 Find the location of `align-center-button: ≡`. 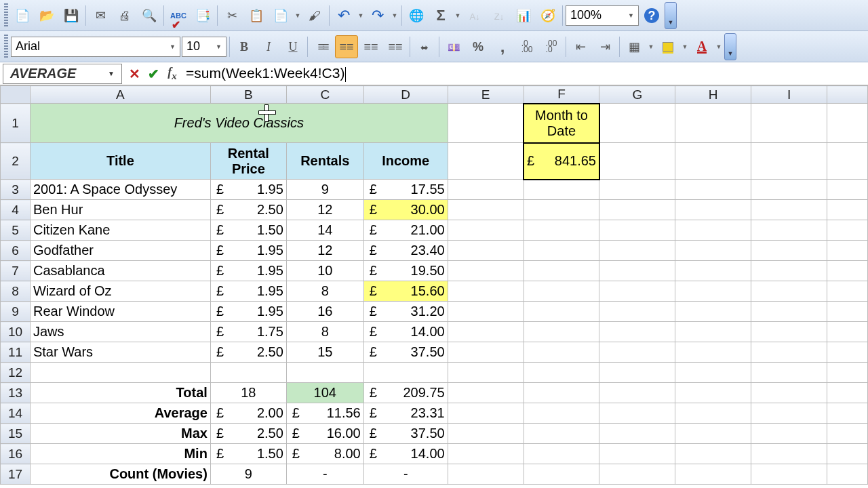

align-center-button: ≡ is located at coordinates (347, 47).